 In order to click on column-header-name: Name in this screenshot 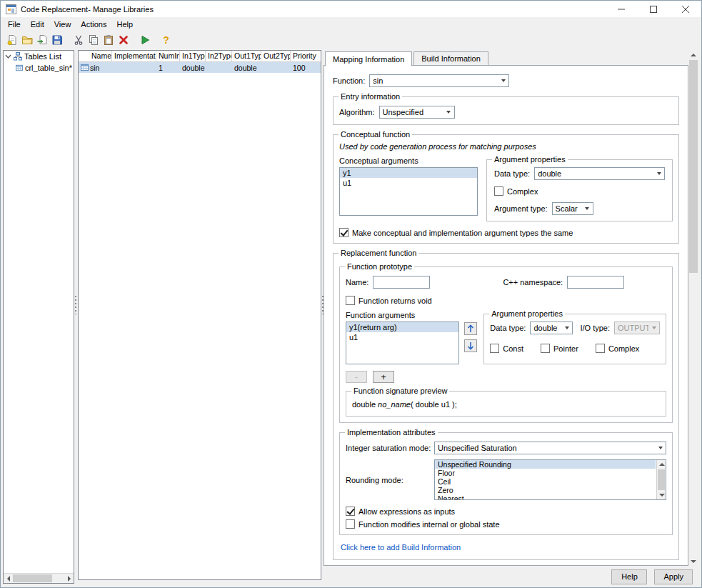, I will do `click(96, 56)`.